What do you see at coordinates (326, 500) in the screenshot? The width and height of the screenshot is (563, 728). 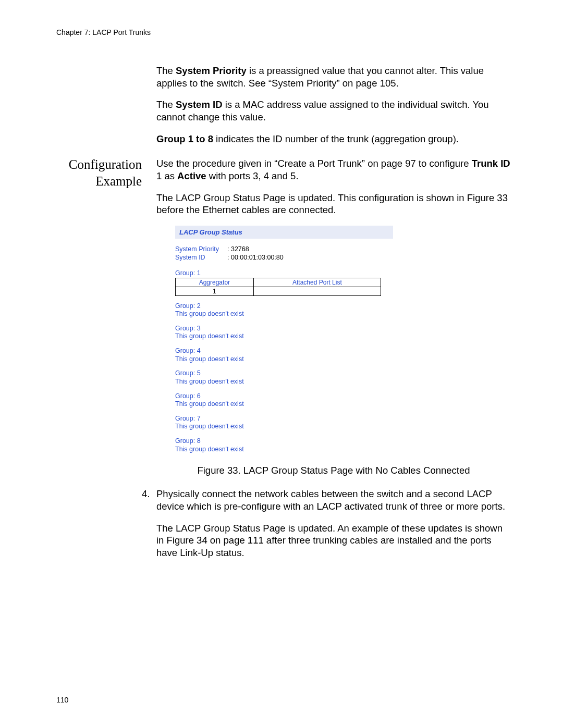 I see `step-4: 4. Physically connect the network cables…` at bounding box center [326, 500].